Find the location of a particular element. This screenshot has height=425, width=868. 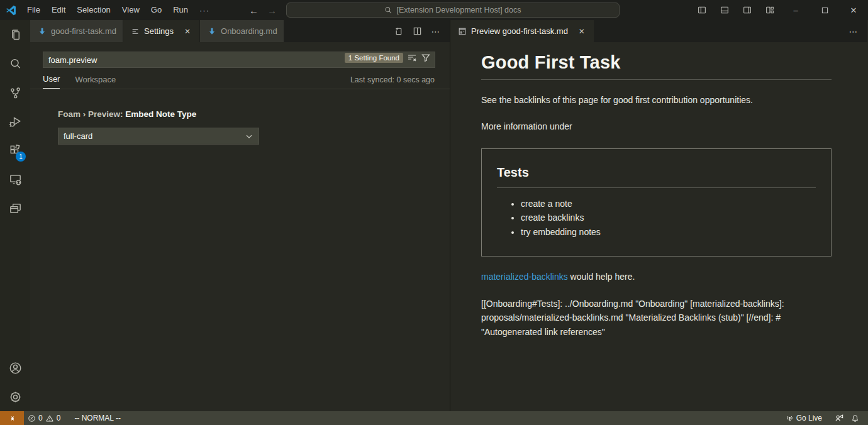

list-item: try embedding notes is located at coordinates (668, 233).